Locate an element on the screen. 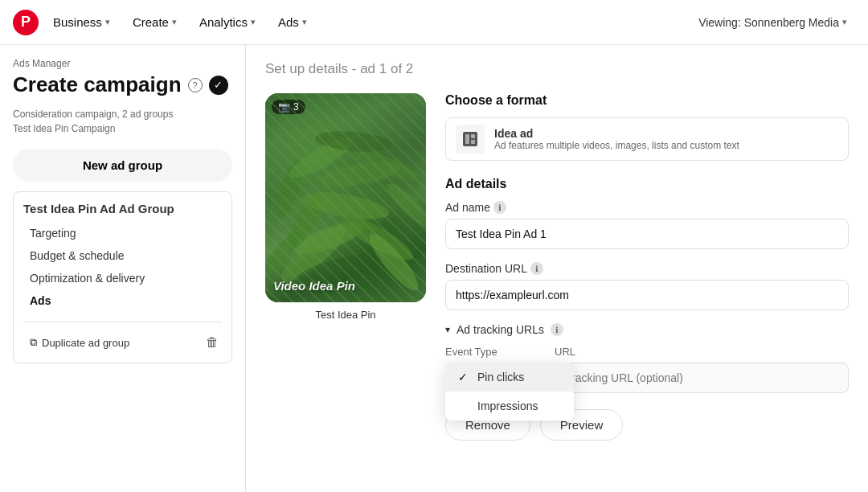 The height and width of the screenshot is (492, 868). format-option: Idea ad Ad features multiple videos, ima… is located at coordinates (647, 139).